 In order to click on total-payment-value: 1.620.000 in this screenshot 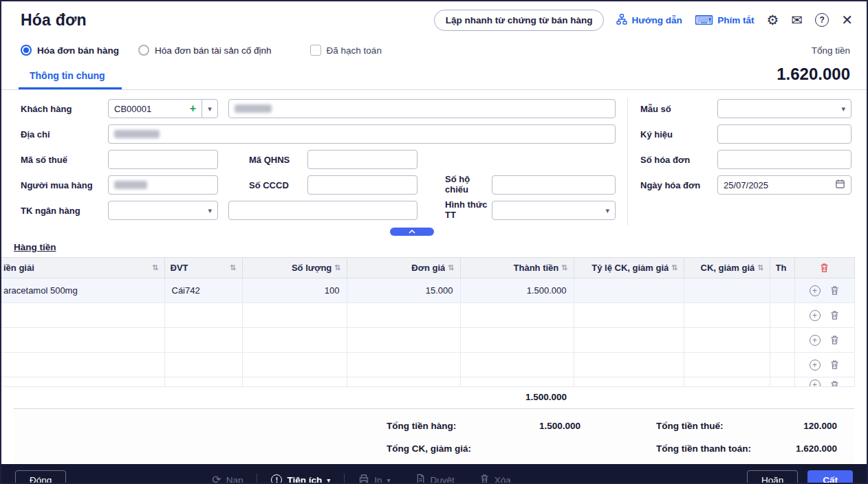, I will do `click(807, 448)`.